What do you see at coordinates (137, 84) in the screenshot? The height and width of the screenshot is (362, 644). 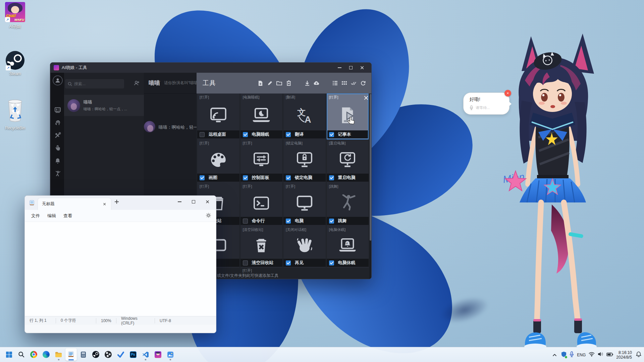 I see `add-contact-icon` at bounding box center [137, 84].